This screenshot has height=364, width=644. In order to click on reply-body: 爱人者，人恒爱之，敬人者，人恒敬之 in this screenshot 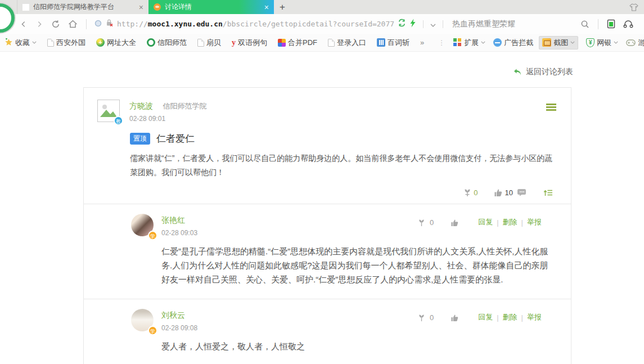, I will do `click(358, 347)`.